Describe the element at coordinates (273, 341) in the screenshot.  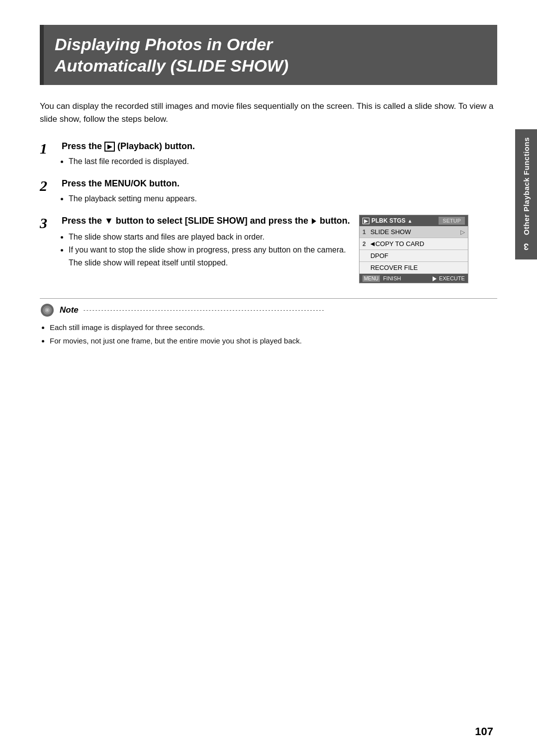
I see `note-bullet-2: For movies, not just one frame, but the …` at that location.